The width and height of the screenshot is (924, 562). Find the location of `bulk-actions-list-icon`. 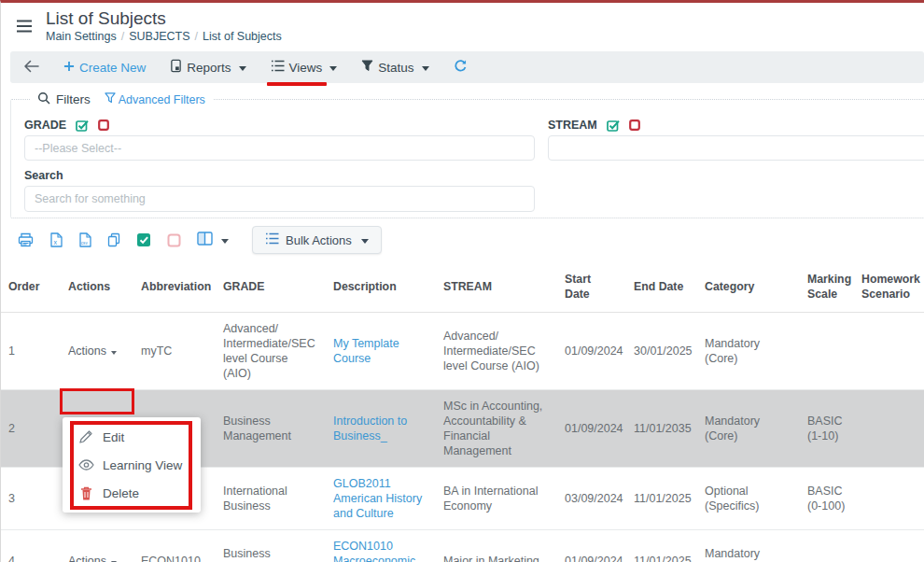

bulk-actions-list-icon is located at coordinates (273, 240).